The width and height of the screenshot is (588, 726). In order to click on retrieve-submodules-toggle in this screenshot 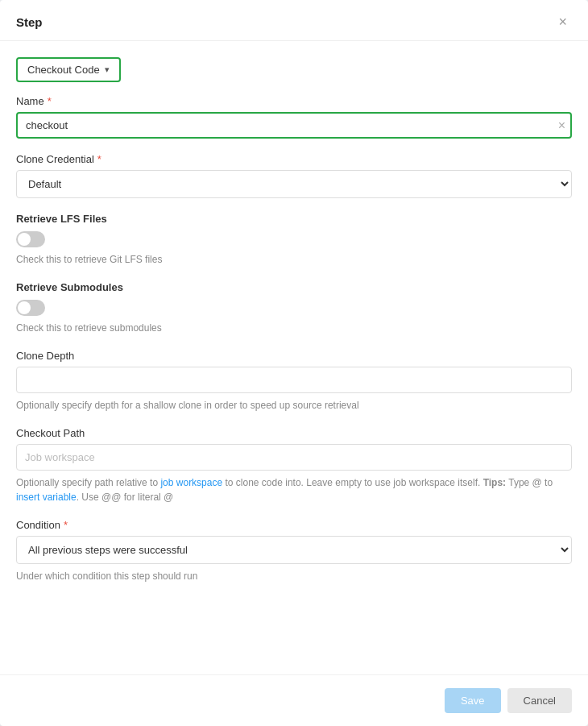, I will do `click(31, 308)`.